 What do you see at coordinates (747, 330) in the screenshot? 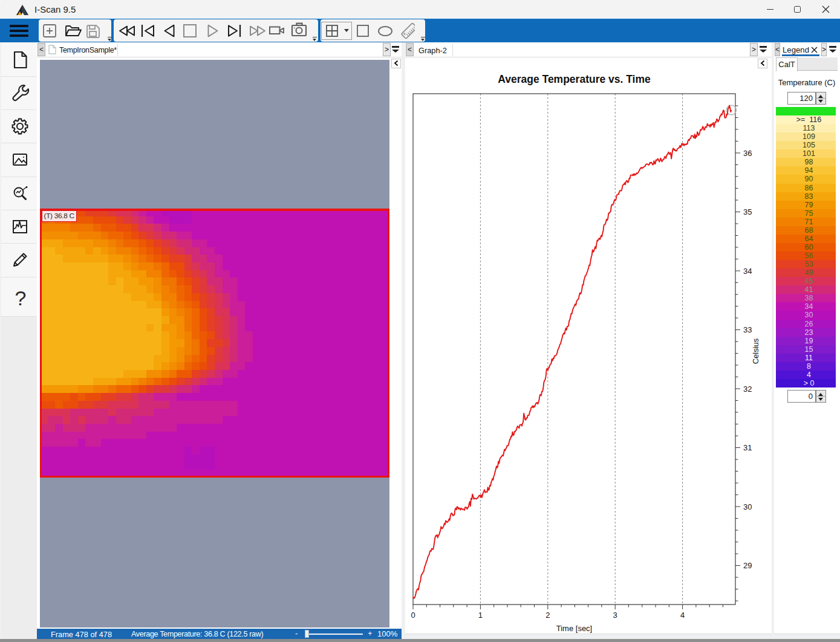
I see `svg-text: 33` at bounding box center [747, 330].